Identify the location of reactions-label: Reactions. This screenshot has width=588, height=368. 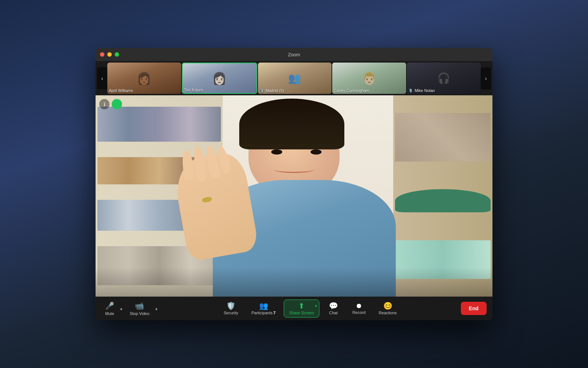
(388, 313).